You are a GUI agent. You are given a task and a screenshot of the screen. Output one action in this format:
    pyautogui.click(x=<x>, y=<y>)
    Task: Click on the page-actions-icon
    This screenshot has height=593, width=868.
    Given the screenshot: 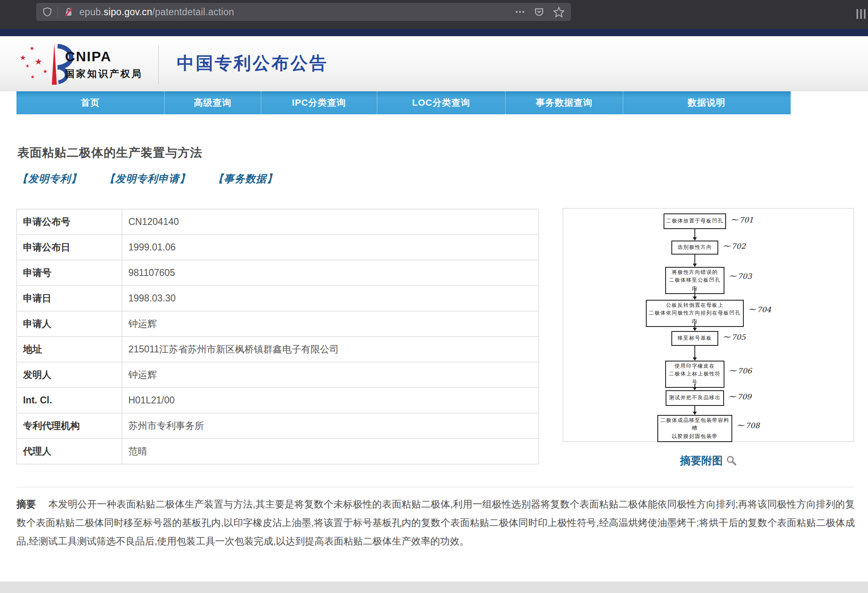 What is the action you would take?
    pyautogui.click(x=520, y=12)
    